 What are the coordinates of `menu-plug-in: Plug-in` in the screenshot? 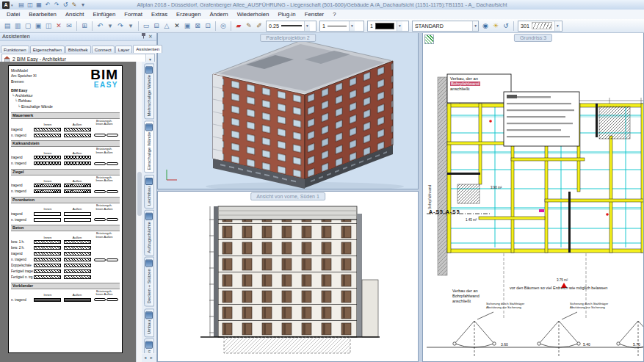 It's located at (286, 15).